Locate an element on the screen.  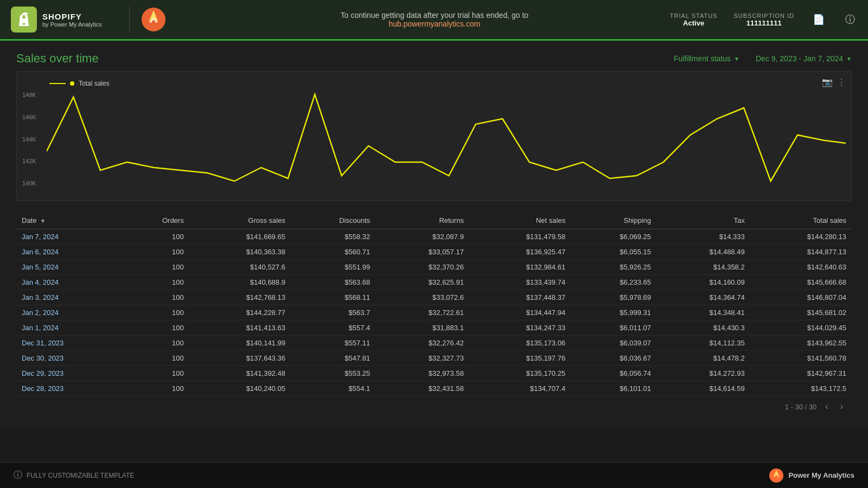
cell-tax: $14,112.35 is located at coordinates (703, 343).